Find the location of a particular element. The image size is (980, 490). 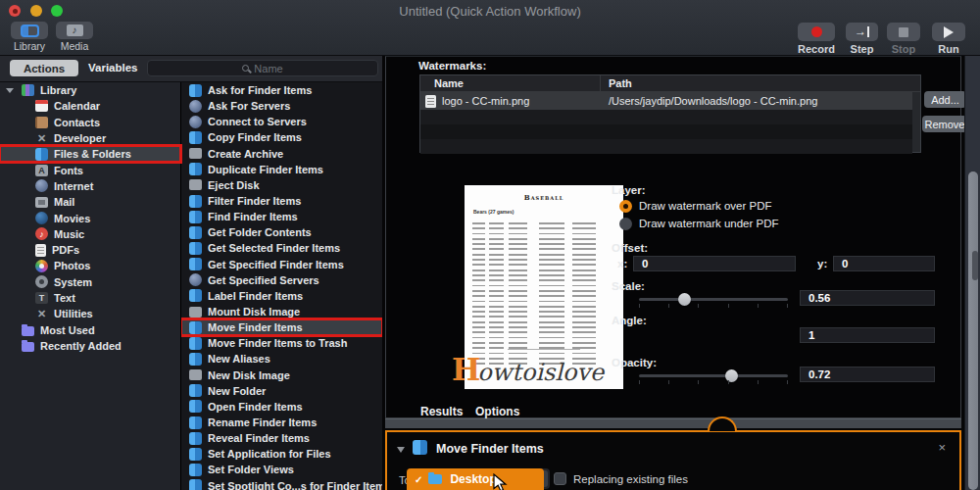

text-icon is located at coordinates (41, 298).